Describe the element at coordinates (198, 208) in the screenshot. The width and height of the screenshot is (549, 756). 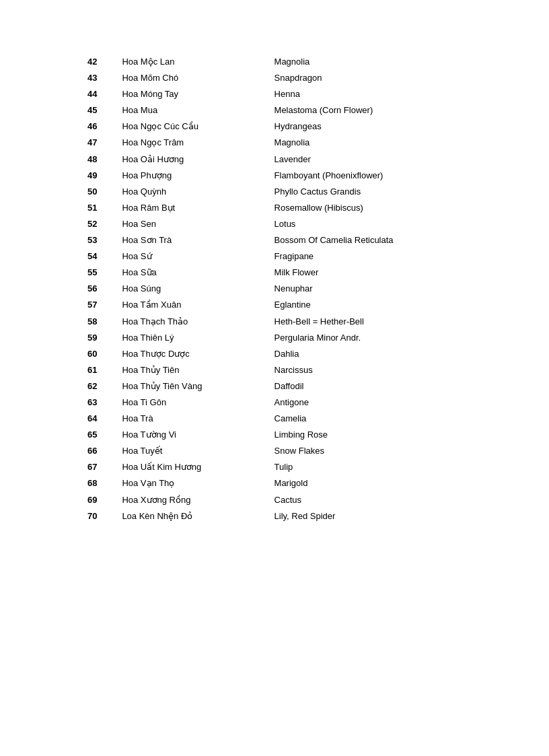
I see `row-vietnamese: Hoa Râm Bụt` at that location.